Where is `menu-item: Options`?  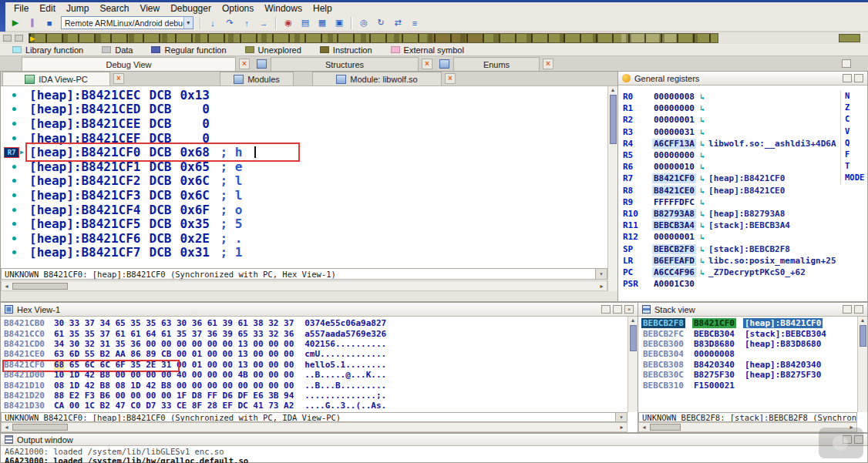 menu-item: Options is located at coordinates (237, 8).